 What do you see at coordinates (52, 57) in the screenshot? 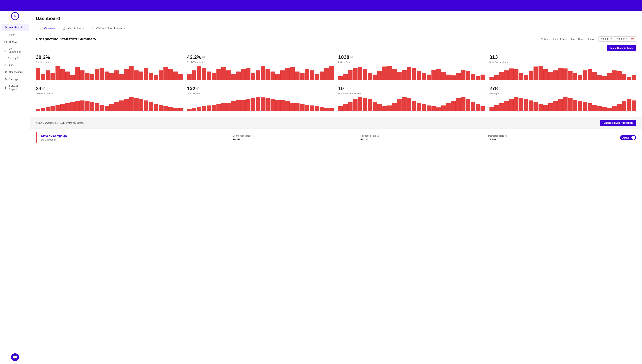
I see `info-icon-connections-invites: ⓘ` at bounding box center [52, 57].